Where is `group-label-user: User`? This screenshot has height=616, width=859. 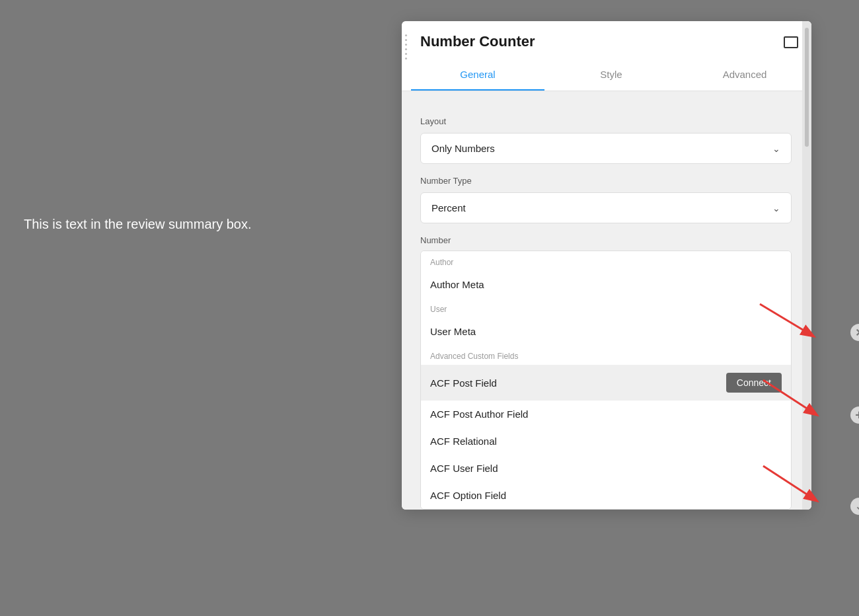 group-label-user: User is located at coordinates (606, 308).